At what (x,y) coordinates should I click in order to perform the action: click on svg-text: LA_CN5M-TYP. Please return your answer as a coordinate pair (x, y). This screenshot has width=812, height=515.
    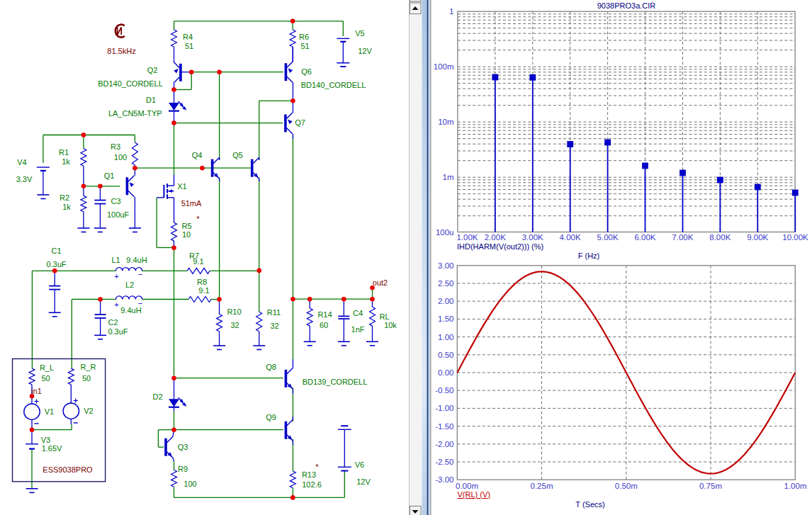
    Looking at the image, I should click on (135, 113).